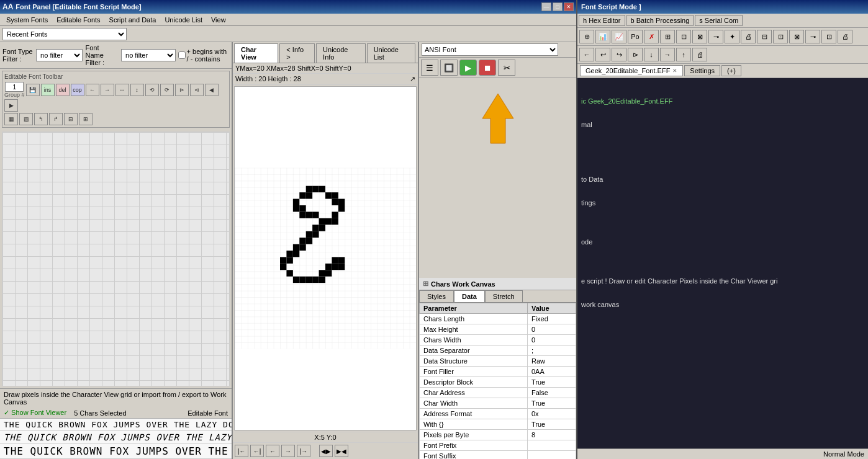  What do you see at coordinates (498, 361) in the screenshot?
I see `table-row: Data StructureRaw` at bounding box center [498, 361].